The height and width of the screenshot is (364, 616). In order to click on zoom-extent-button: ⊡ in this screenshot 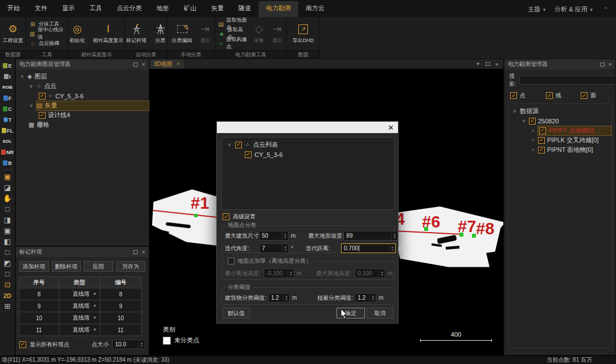, I will do `click(8, 284)`.